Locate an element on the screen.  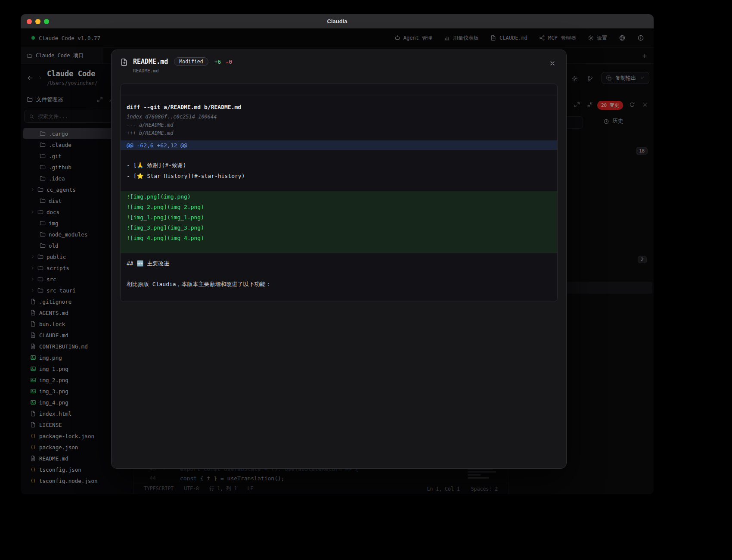
diff-context-line: ## 🆕 主要改进 is located at coordinates (339, 264).